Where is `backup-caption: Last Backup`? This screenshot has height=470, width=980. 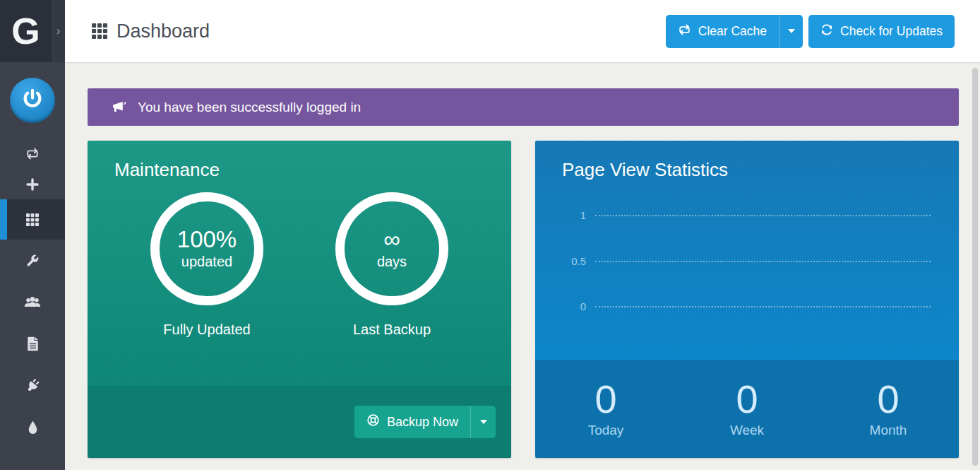 backup-caption: Last Backup is located at coordinates (392, 329).